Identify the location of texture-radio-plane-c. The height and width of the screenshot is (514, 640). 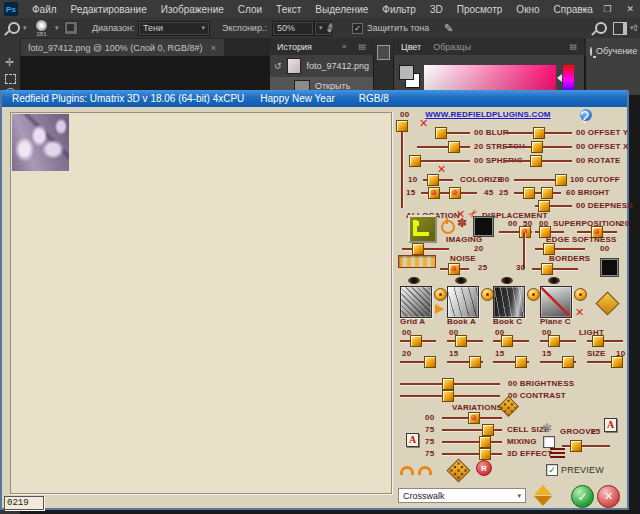
(580, 294).